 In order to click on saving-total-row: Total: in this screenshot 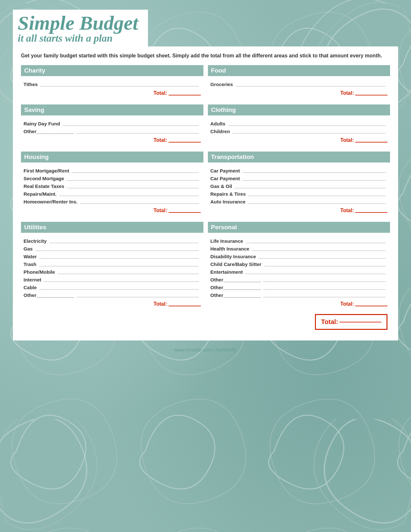, I will do `click(112, 140)`.